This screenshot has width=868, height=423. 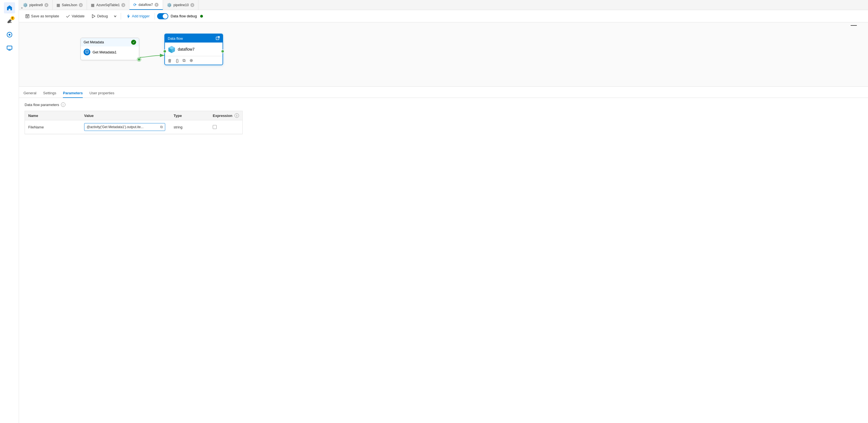 What do you see at coordinates (22, 8) in the screenshot?
I see `sidebar-collapse-btn: »` at bounding box center [22, 8].